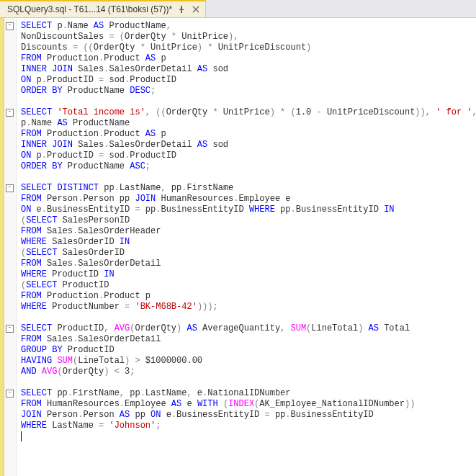  Describe the element at coordinates (22, 436) in the screenshot. I see `text-cursor` at that location.